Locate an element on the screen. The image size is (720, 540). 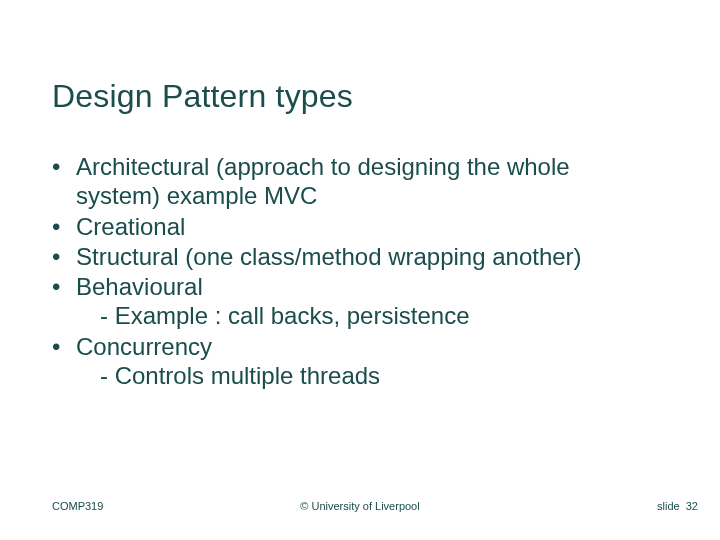
sub-bullet: - Example : call backs, persistence is located at coordinates (368, 316).